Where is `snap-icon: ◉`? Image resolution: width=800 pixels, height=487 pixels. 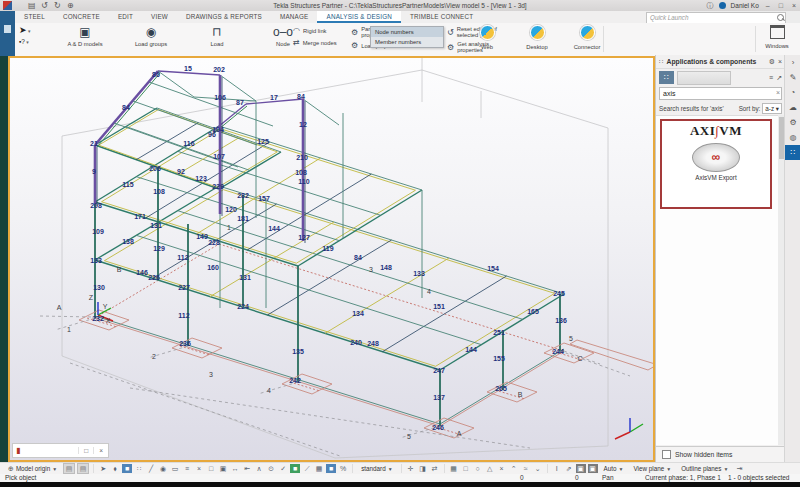 snap-icon: ◉ is located at coordinates (163, 468).